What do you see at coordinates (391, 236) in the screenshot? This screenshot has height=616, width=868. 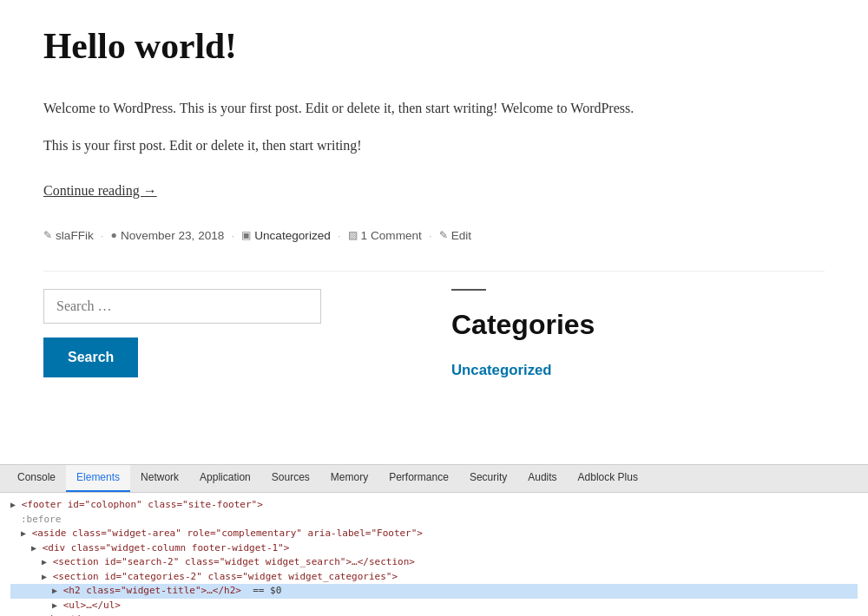 I see `comment-count: 1 Comment` at bounding box center [391, 236].